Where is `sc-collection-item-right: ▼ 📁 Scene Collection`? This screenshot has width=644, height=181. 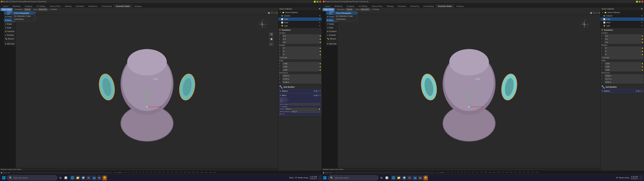 sc-collection-item-right: ▼ 📁 Scene Collection is located at coordinates (622, 12).